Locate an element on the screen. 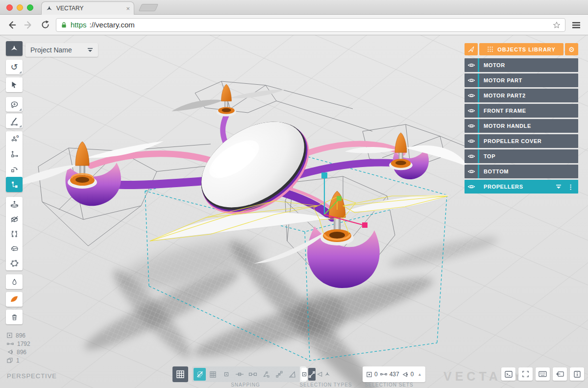  lattice-tool-button is located at coordinates (14, 263).